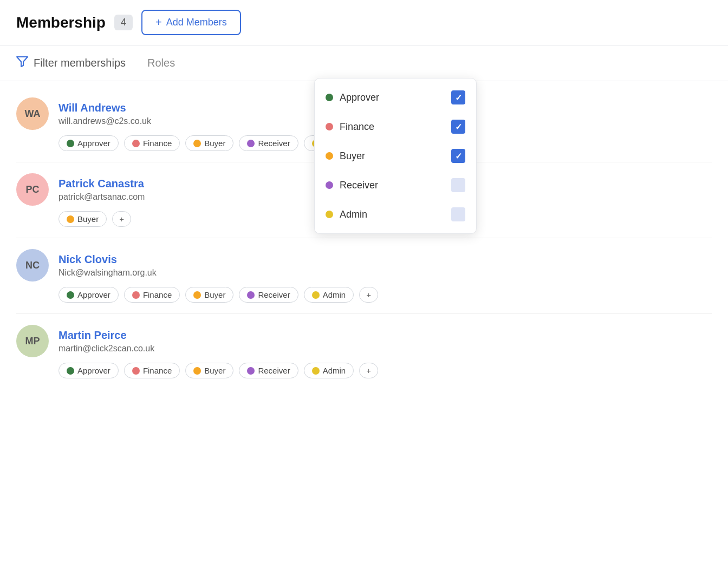 Image resolution: width=728 pixels, height=576 pixels. Describe the element at coordinates (395, 97) in the screenshot. I see `dropdown-item-approver: Approver ✓` at that location.